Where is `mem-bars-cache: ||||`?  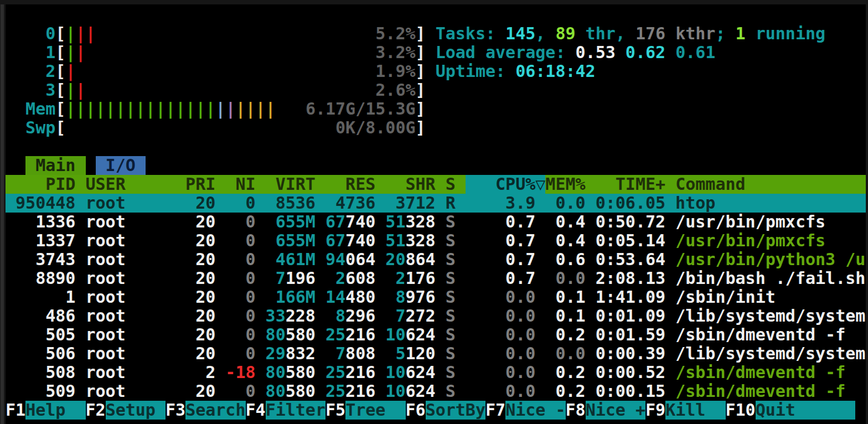
mem-bars-cache: |||| is located at coordinates (255, 109).